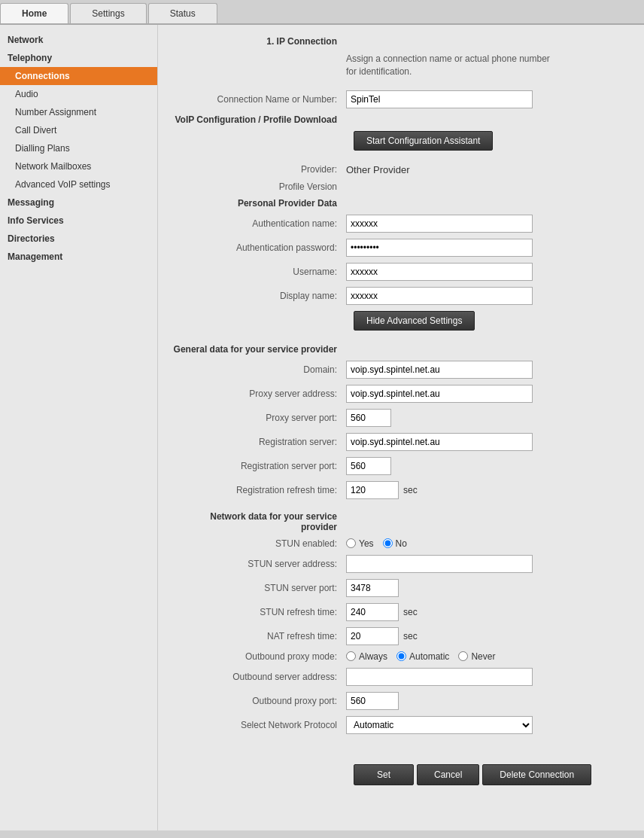  Describe the element at coordinates (439, 394) in the screenshot. I see `proxy-server-input` at that location.